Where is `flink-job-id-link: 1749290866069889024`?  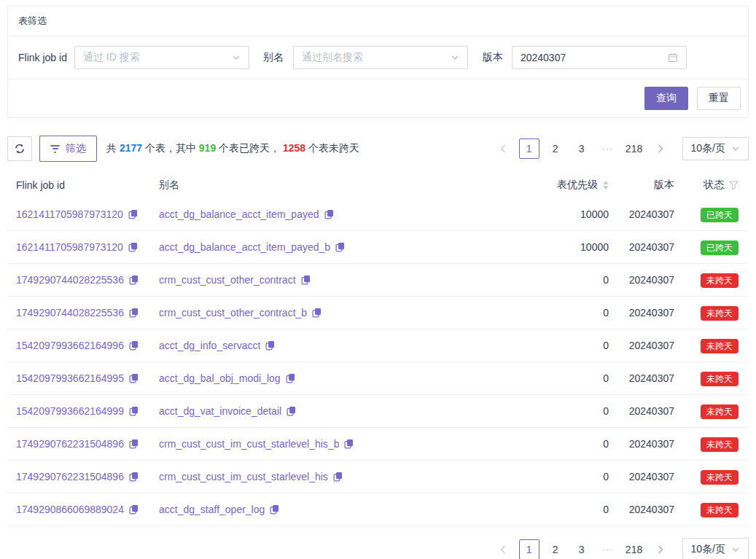
flink-job-id-link: 1749290866069889024 is located at coordinates (70, 509).